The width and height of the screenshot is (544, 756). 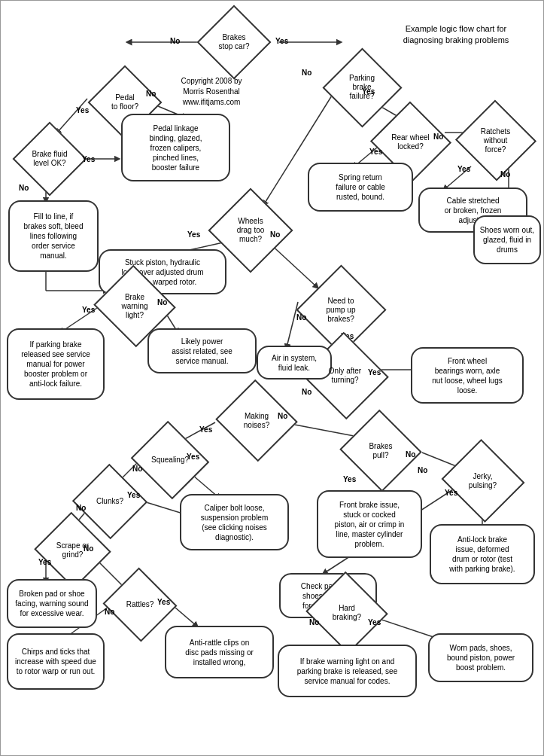 What do you see at coordinates (423, 470) in the screenshot?
I see `edge-no-jerky: No` at bounding box center [423, 470].